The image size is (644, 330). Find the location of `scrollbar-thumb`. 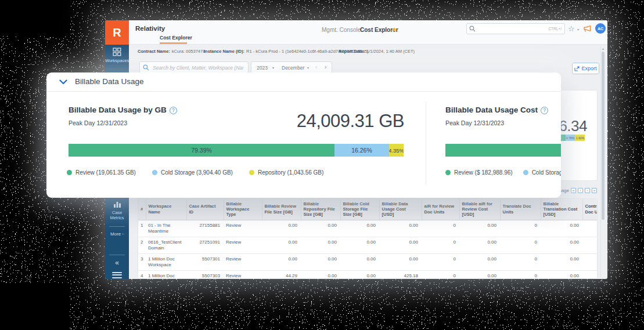

scrollbar-thumb is located at coordinates (603, 136).